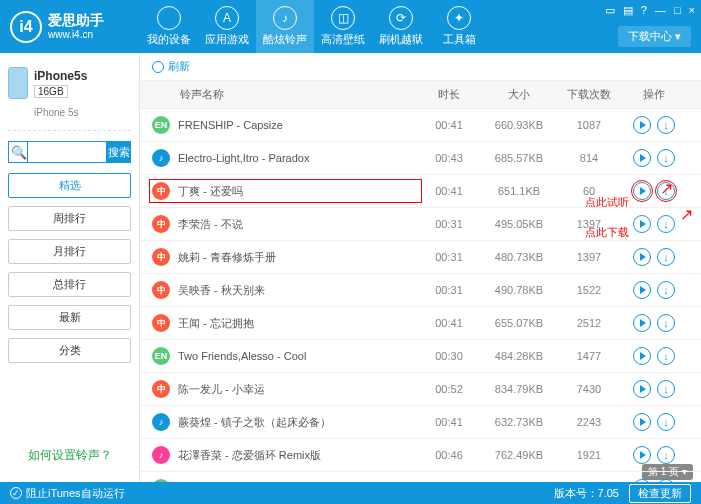 This screenshot has height=504, width=701. Describe the element at coordinates (161, 455) in the screenshot. I see `row-type-icon: ♪` at that location.